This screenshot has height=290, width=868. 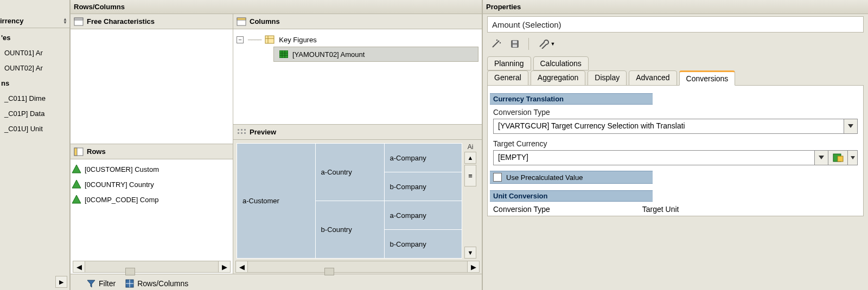 I want to click on row-dimension: [0COMP_CODE] Comp, so click(x=152, y=199).